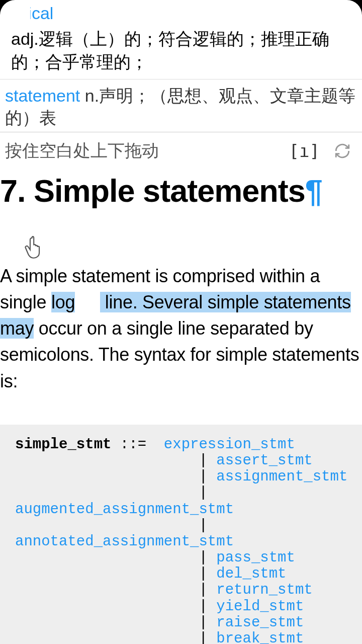 The image size is (362, 644). I want to click on highlight-1: log, so click(63, 302).